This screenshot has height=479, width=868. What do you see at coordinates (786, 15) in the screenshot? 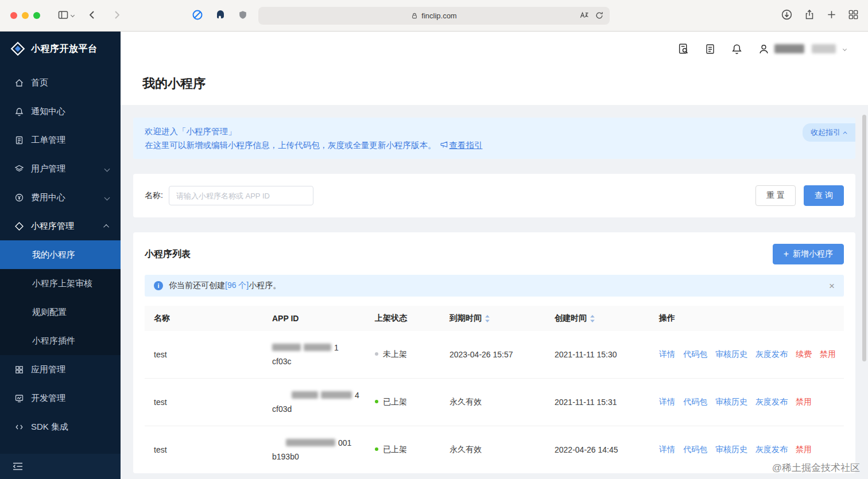
I see `downloads-icon` at bounding box center [786, 15].